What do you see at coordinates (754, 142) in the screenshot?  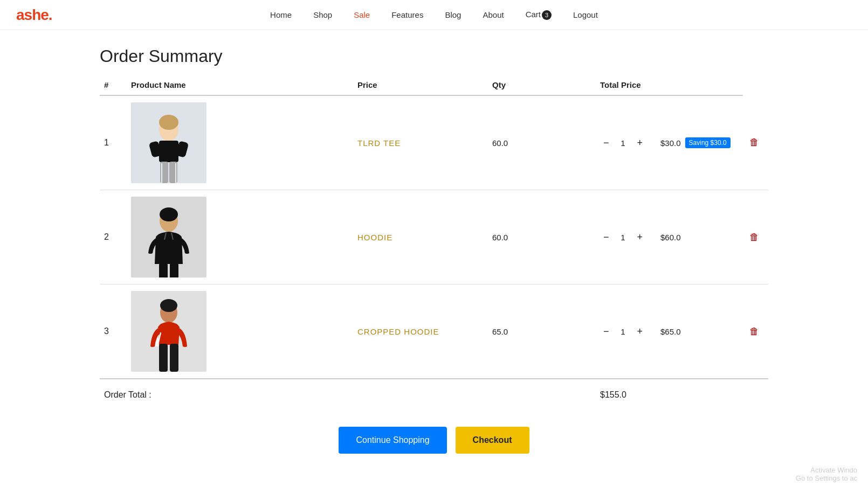 I see `delete-button-1: 🗑` at bounding box center [754, 142].